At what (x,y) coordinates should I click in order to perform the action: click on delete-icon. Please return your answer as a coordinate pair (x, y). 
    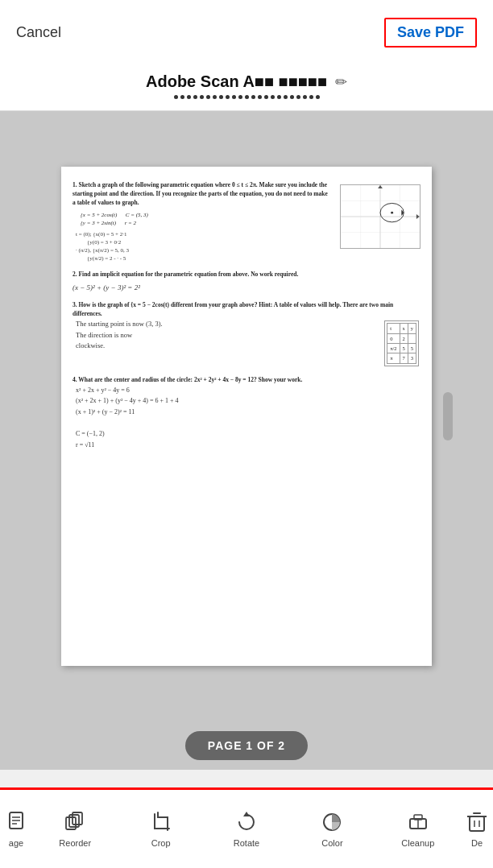
    Looking at the image, I should click on (477, 822).